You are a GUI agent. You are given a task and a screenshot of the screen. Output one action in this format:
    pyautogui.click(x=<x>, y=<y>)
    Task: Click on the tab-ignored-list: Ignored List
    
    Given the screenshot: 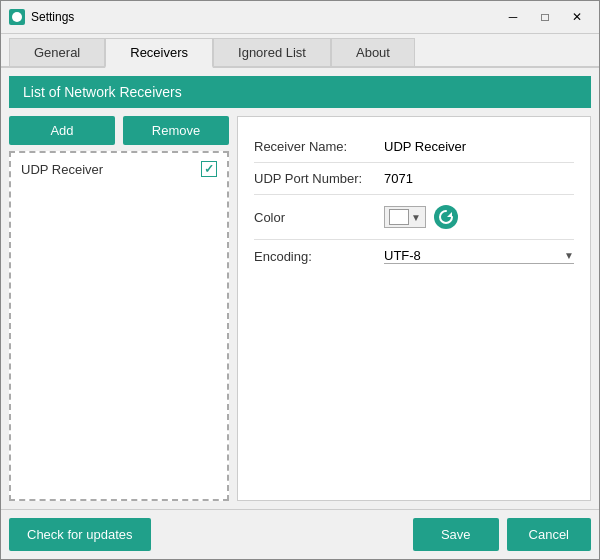 What is the action you would take?
    pyautogui.click(x=272, y=52)
    